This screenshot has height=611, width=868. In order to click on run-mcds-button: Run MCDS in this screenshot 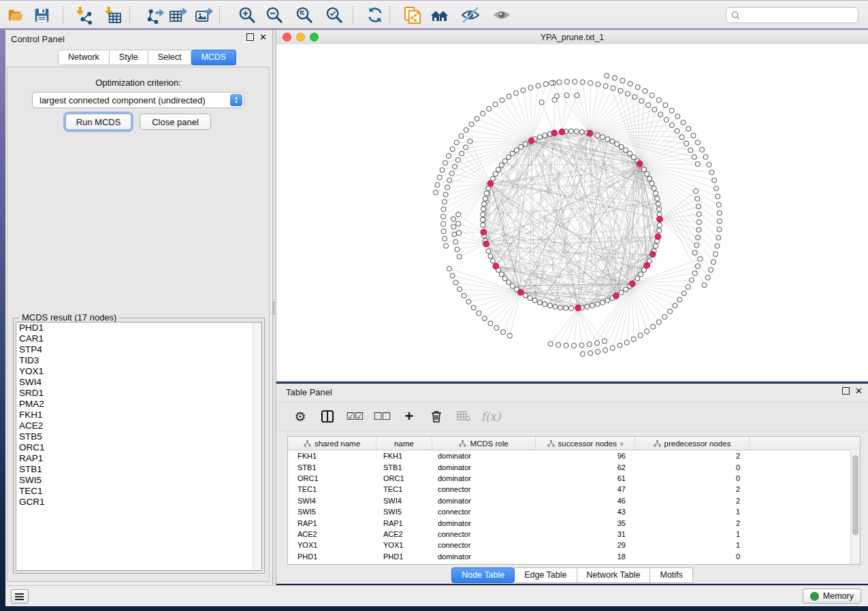, I will do `click(98, 122)`.